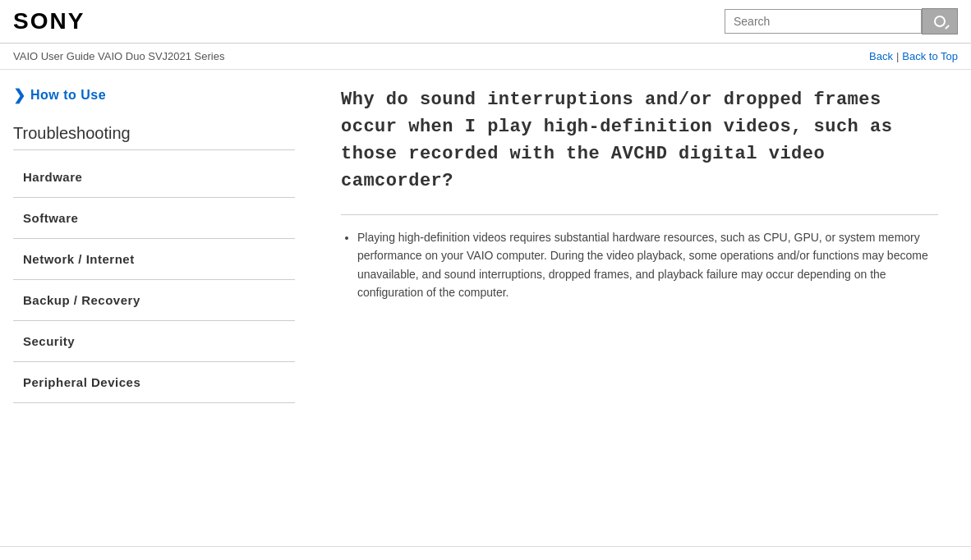  Describe the element at coordinates (940, 21) in the screenshot. I see `search-icon` at that location.